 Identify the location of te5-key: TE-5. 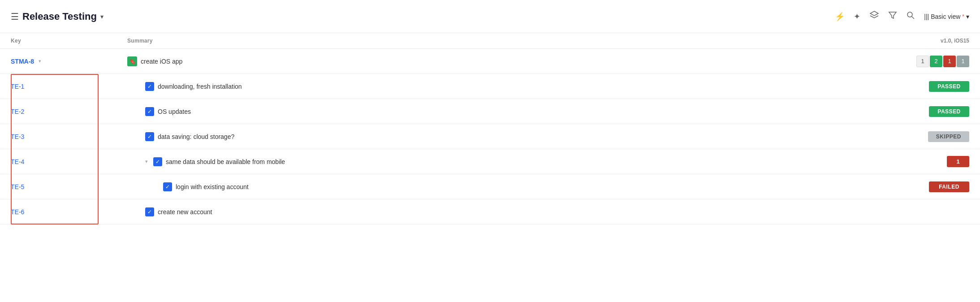
(17, 187).